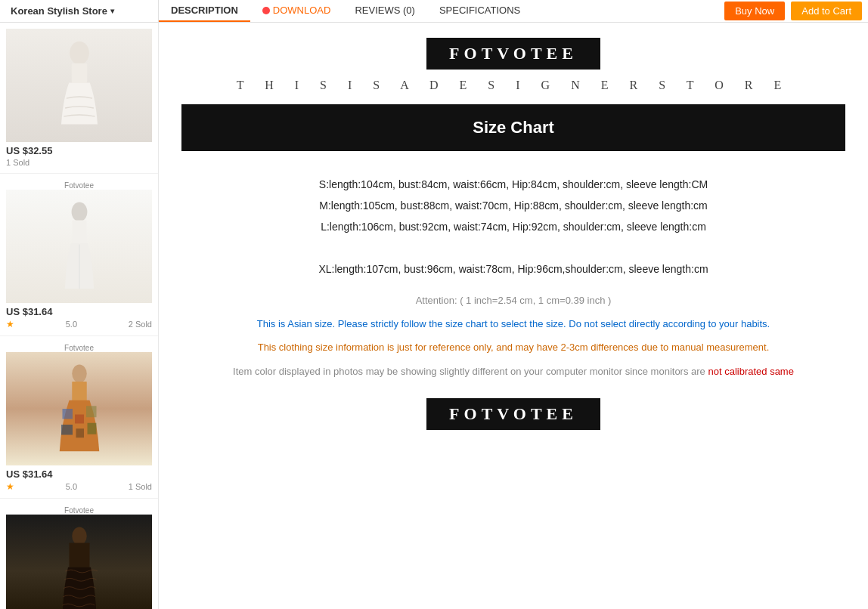  I want to click on color-note: Item color displayed in photos may be sh…, so click(513, 372).